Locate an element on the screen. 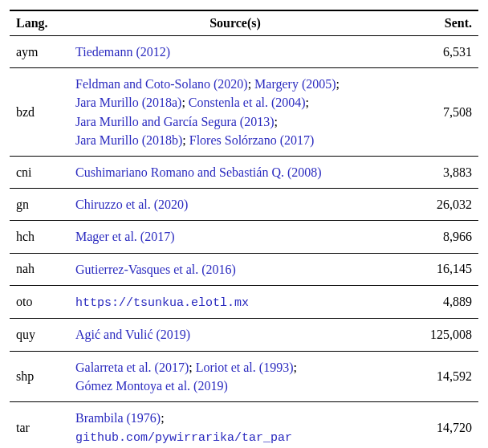 This screenshot has height=448, width=488. sent-cell: 26,032 is located at coordinates (440, 205).